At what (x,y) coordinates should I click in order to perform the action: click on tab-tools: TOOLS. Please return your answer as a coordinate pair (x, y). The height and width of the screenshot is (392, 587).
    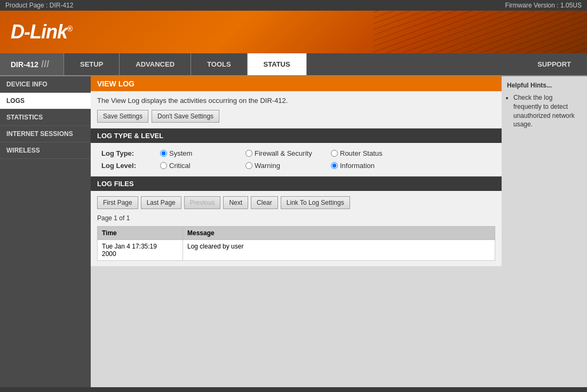
    Looking at the image, I should click on (219, 64).